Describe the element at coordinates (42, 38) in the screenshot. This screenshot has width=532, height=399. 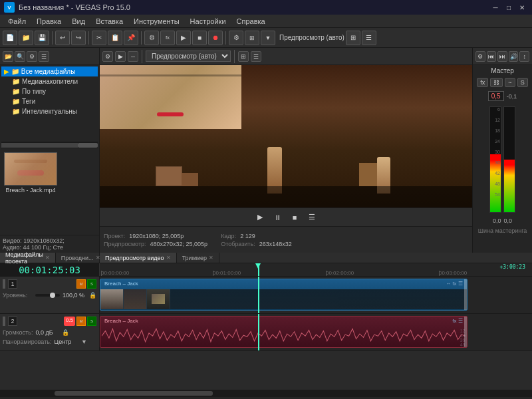
I see `save-button: 💾` at that location.